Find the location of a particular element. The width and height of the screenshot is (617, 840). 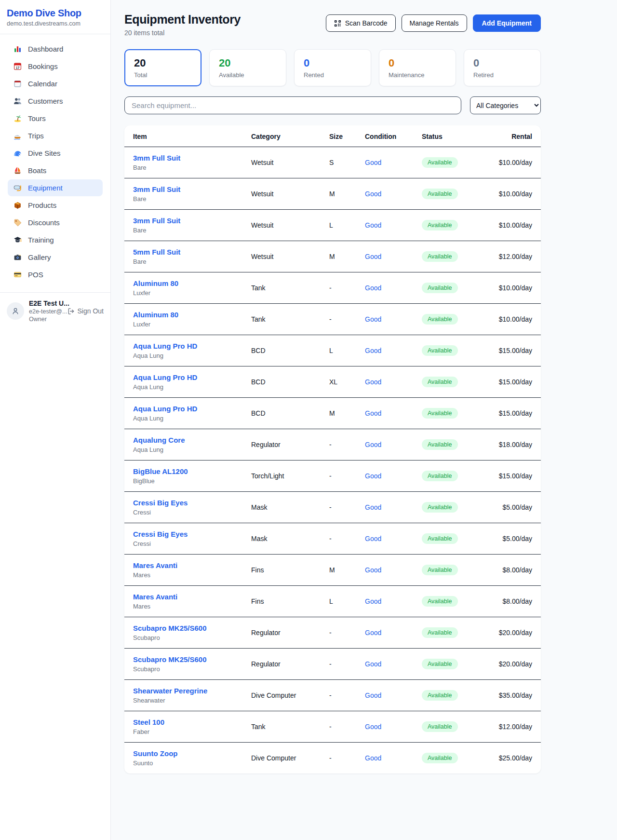

manage-rentals-button: Manage Rentals is located at coordinates (434, 23).